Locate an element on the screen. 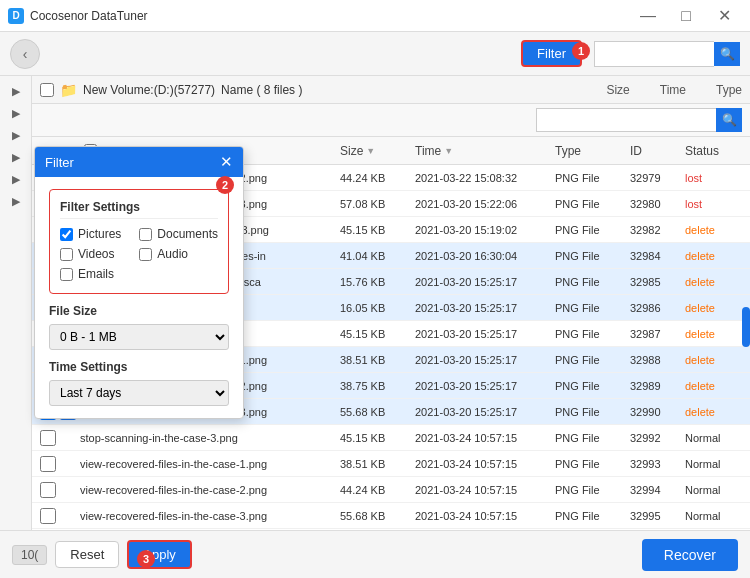  breadcrumb-volume: New Volume:(D:)(57277) is located at coordinates (149, 90).